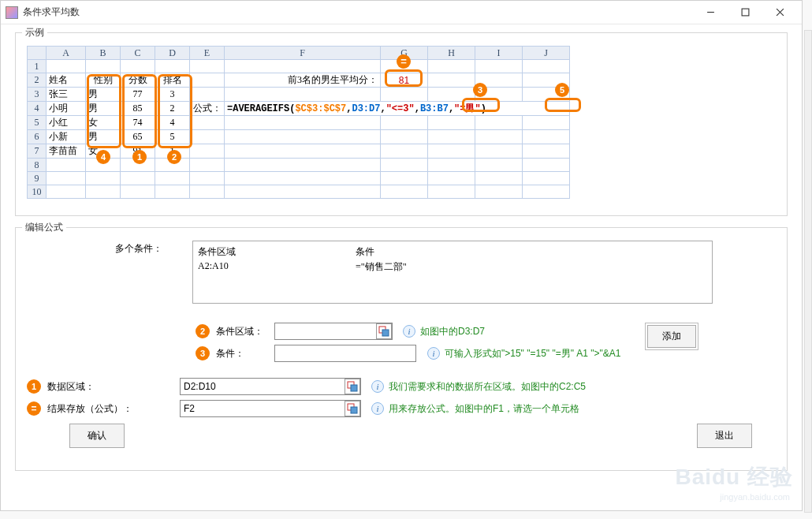 The height and width of the screenshot is (519, 812). I want to click on edit-legend: 编辑公式, so click(44, 227).